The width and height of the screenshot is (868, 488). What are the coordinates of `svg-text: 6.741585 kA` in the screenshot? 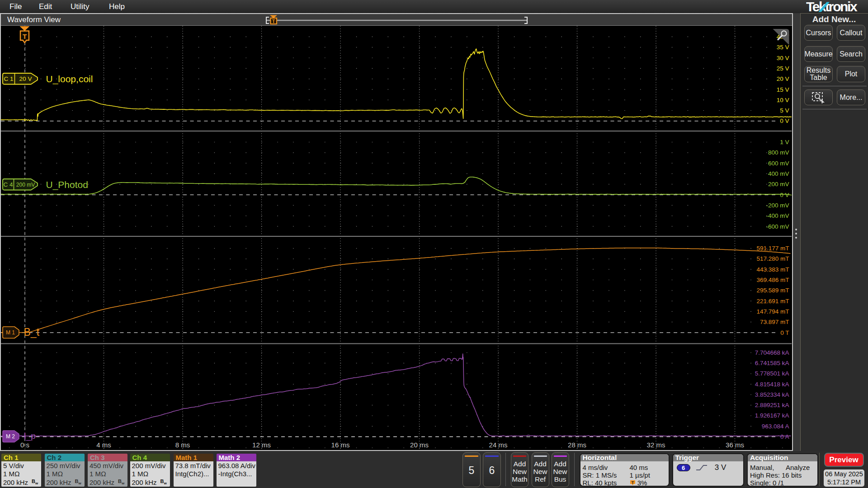 It's located at (772, 363).